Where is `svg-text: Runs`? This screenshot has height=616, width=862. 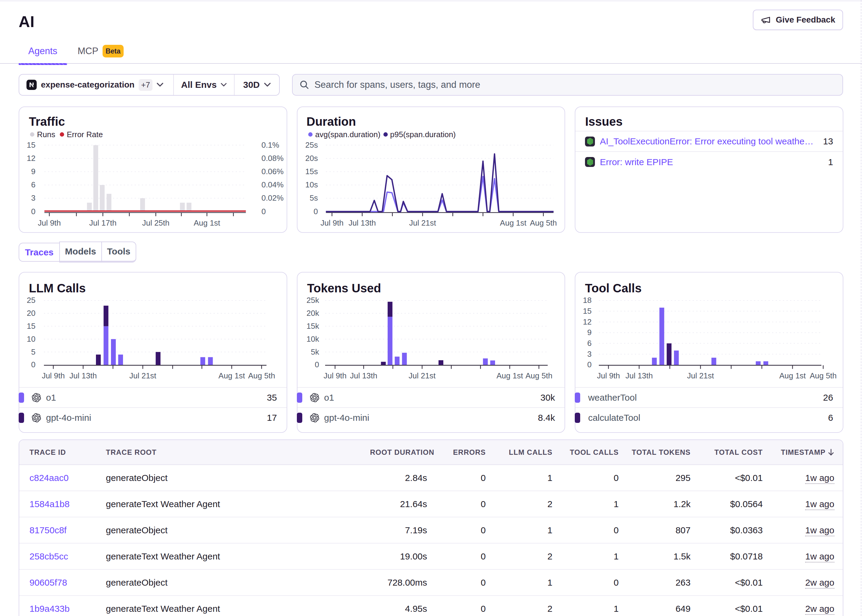 svg-text: Runs is located at coordinates (46, 134).